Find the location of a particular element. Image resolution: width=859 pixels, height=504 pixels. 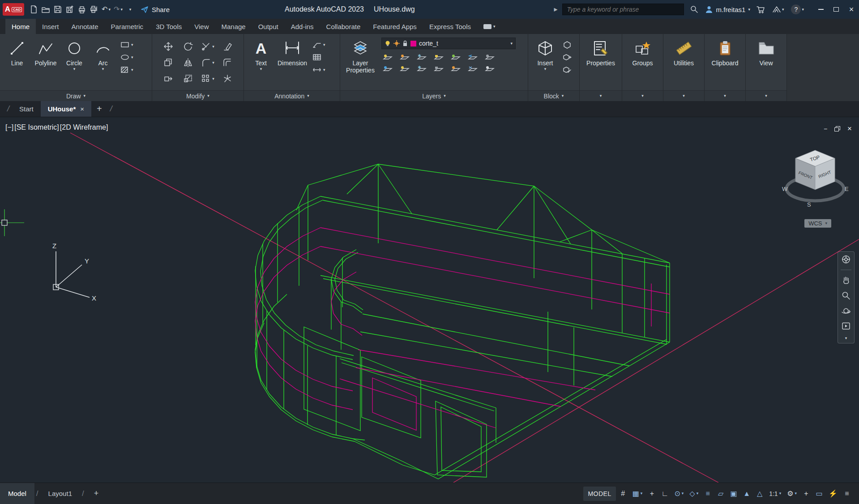

tab-view: View is located at coordinates (201, 26).